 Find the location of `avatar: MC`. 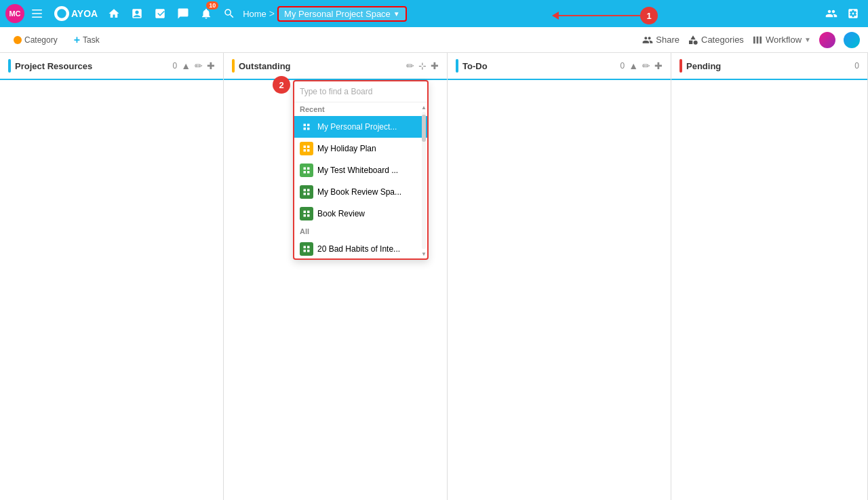

avatar: MC is located at coordinates (15, 14).